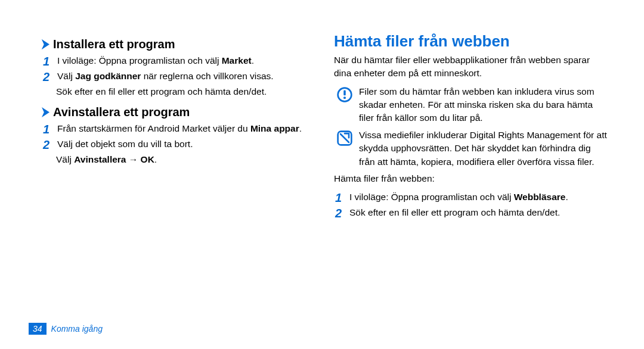 The image size is (644, 349). I want to click on page-footer: 34 Komma igång, so click(66, 329).